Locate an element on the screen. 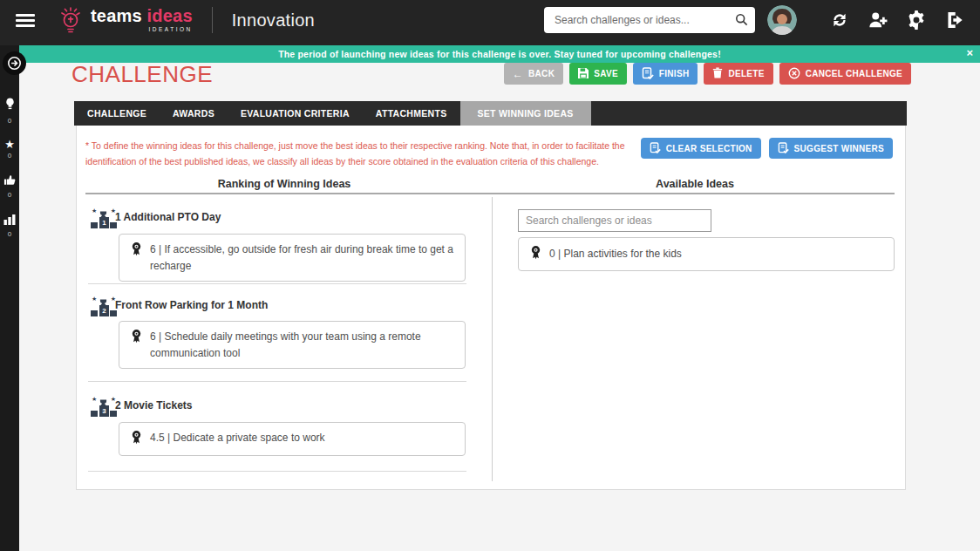 This screenshot has width=980, height=551. tab-challenge: CHALLENGE is located at coordinates (117, 113).